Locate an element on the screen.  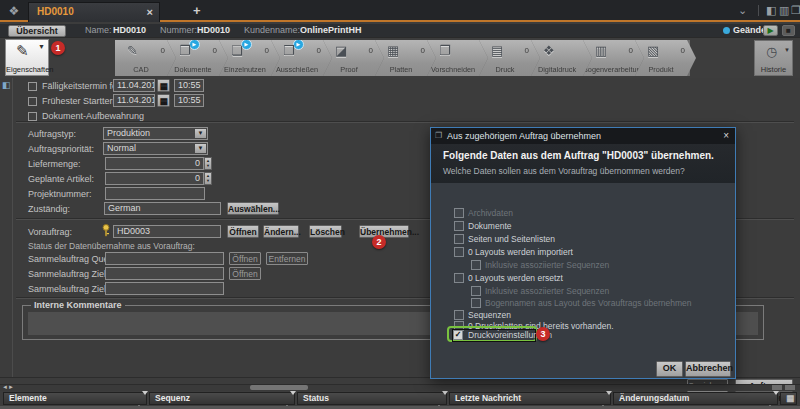
remove-source-button: Entfernen is located at coordinates (287, 258).